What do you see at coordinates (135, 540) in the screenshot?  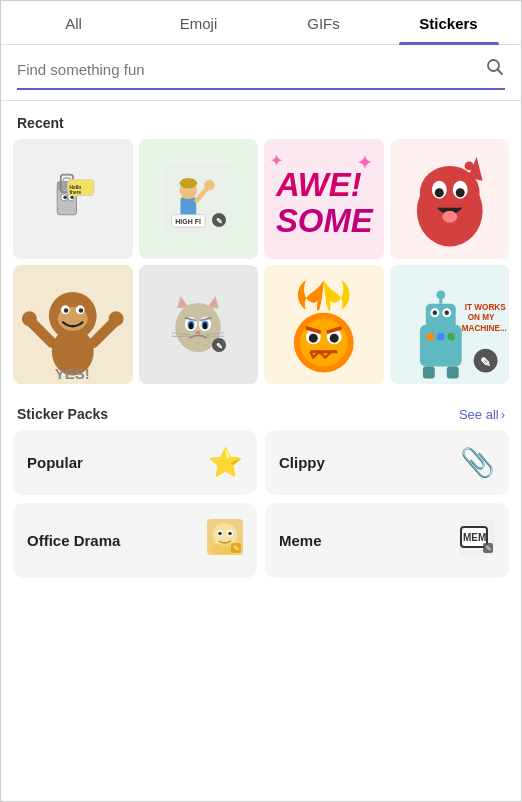 I see `pack-office-drama: Office Drama ✎` at bounding box center [135, 540].